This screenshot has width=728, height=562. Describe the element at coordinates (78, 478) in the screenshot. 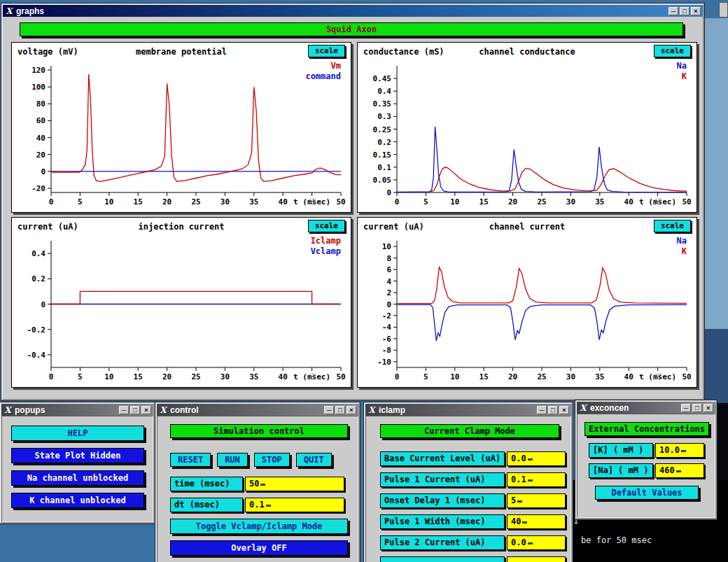

I see `na-channel-unblocked-button: Na channel unblocked` at that location.